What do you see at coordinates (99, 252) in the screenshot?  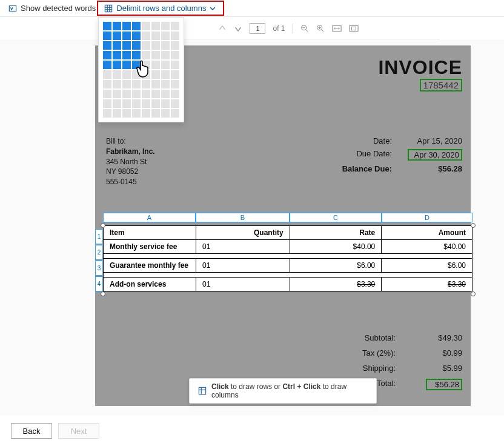 I see `row-num: 2` at bounding box center [99, 252].